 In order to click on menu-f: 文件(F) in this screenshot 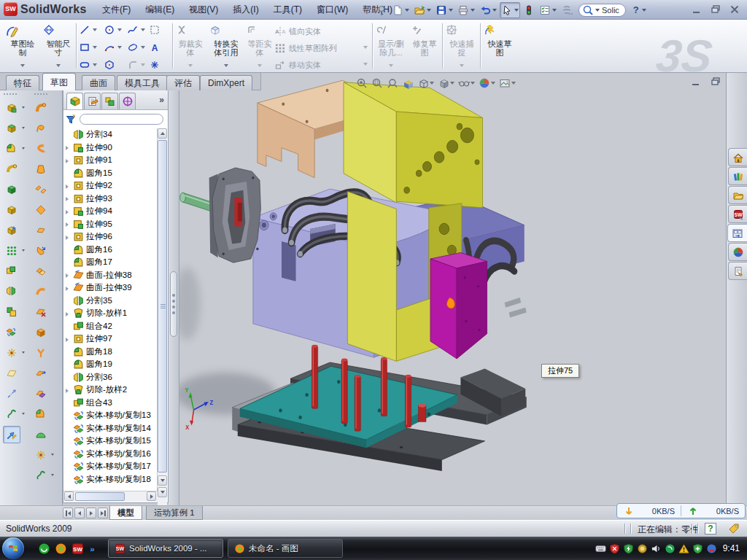, I will do `click(117, 10)`.